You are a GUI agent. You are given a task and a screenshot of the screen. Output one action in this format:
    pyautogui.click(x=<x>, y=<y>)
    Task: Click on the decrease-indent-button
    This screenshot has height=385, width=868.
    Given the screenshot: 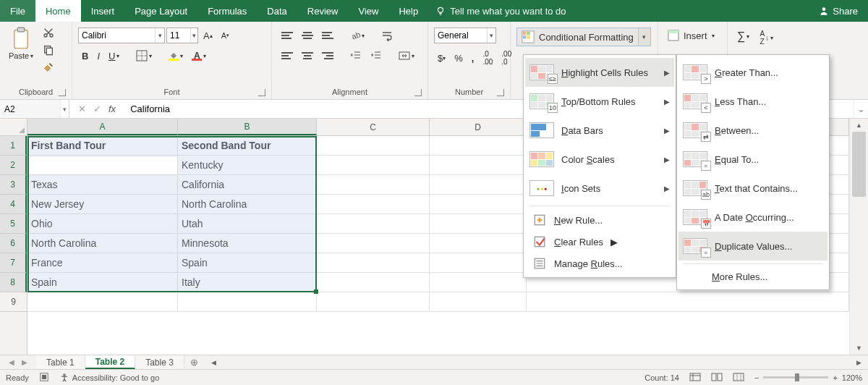 What is the action you would take?
    pyautogui.click(x=356, y=56)
    